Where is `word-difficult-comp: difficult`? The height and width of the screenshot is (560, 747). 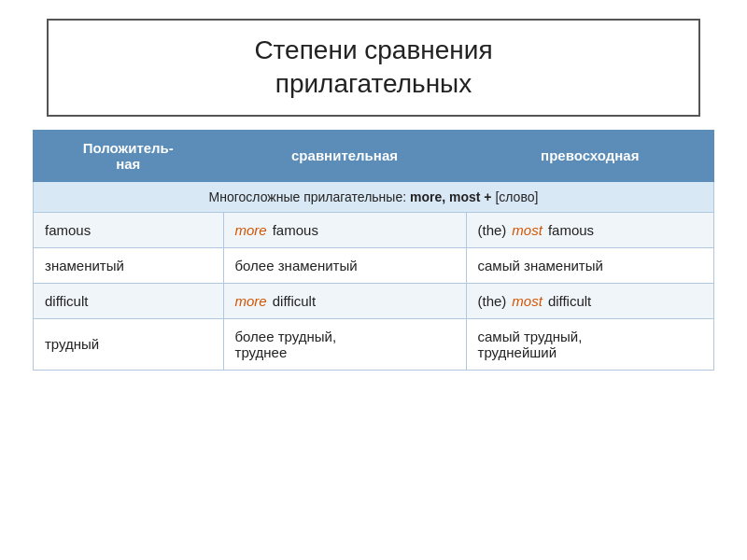 word-difficult-comp: difficult is located at coordinates (294, 301).